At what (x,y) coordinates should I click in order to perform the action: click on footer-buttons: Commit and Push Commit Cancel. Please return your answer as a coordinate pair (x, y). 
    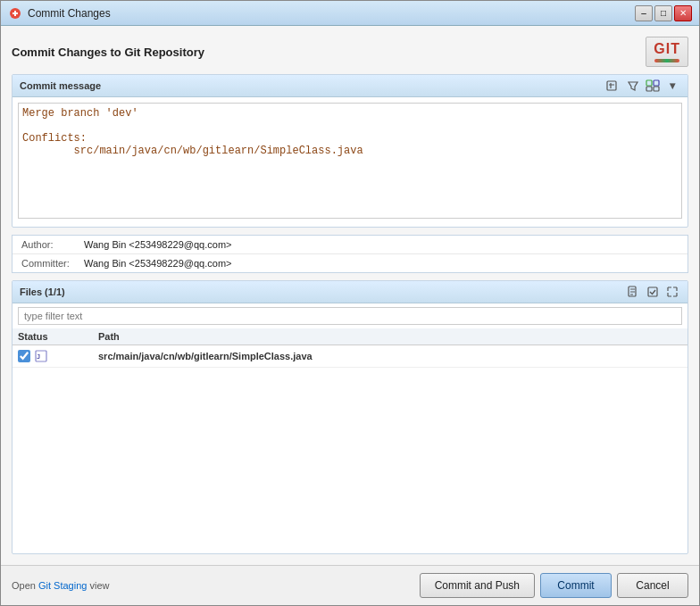
    Looking at the image, I should click on (554, 585).